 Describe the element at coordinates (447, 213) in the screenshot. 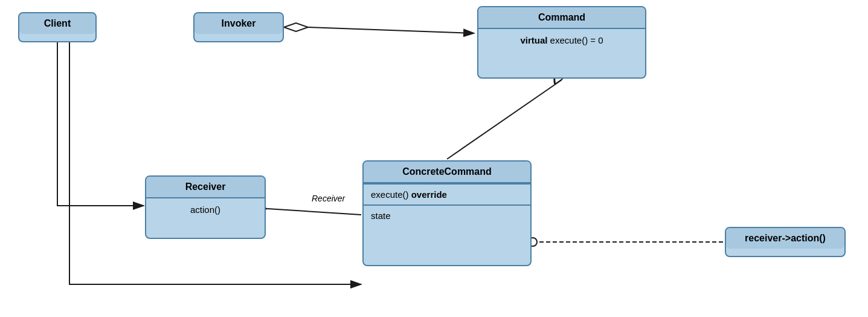

I see `concrete-command-box: ConcreteCommand execute() override state` at that location.